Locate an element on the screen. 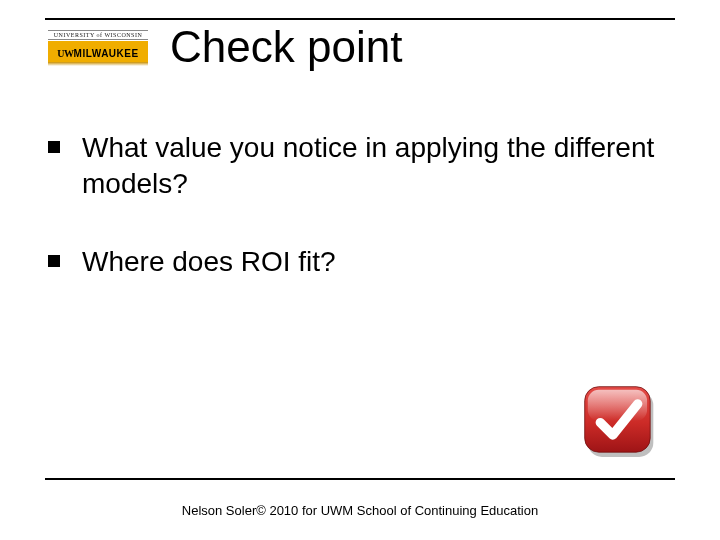 The height and width of the screenshot is (540, 720). bullet-item: Where does ROI fit? is located at coordinates (354, 262).